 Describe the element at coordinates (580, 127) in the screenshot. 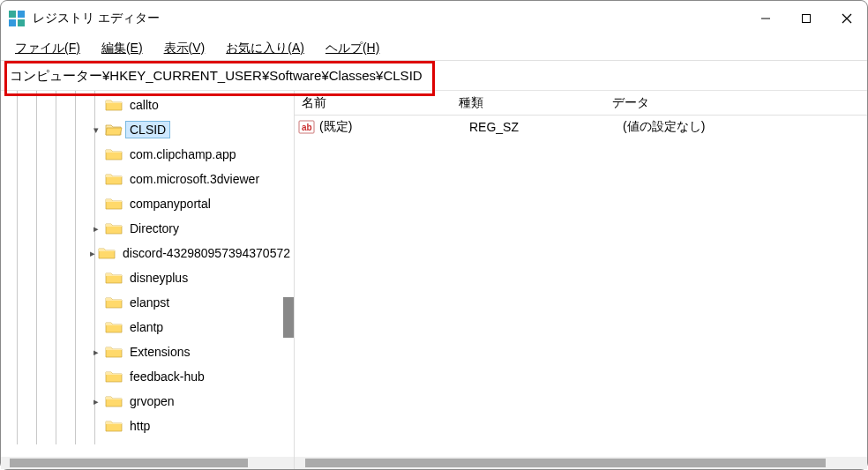

I see `value-row: ab(既定)REG_SZ(値の設定なし)` at that location.